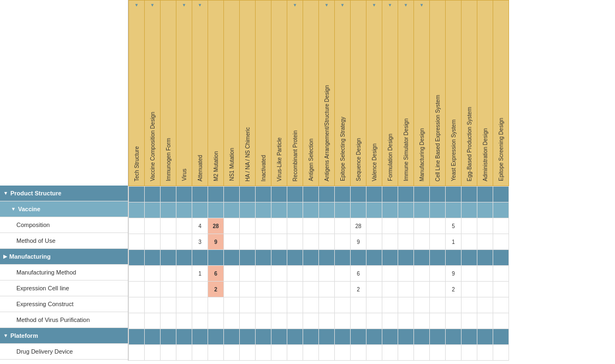 Image resolution: width=615 pixels, height=364 pixels. What do you see at coordinates (185, 93) in the screenshot?
I see `col-header-virus: ▼Virus` at bounding box center [185, 93].